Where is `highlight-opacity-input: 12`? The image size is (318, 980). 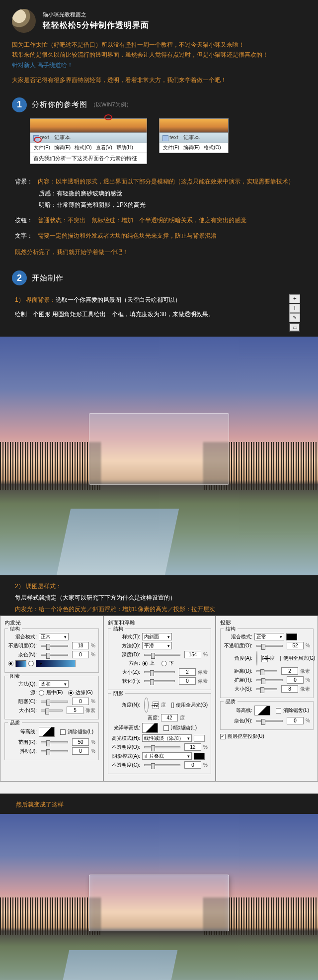 highlight-opacity-input: 12 is located at coordinates (193, 747).